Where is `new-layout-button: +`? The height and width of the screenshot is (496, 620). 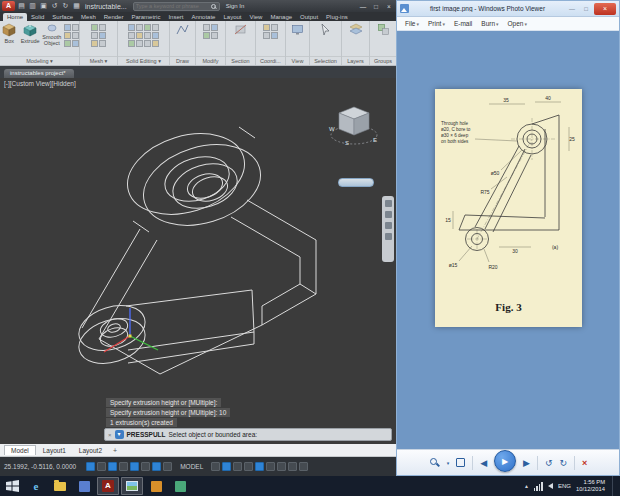
new-layout-button: + is located at coordinates (115, 450).